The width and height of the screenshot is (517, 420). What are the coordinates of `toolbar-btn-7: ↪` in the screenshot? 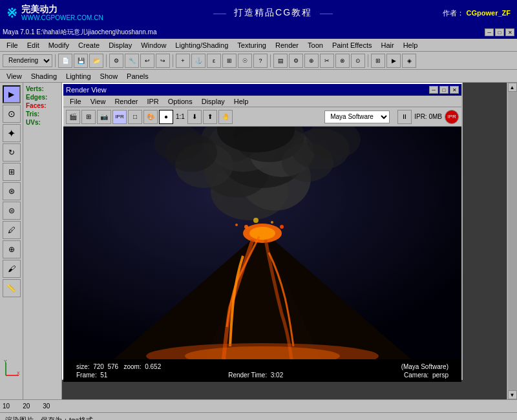 It's located at (163, 61).